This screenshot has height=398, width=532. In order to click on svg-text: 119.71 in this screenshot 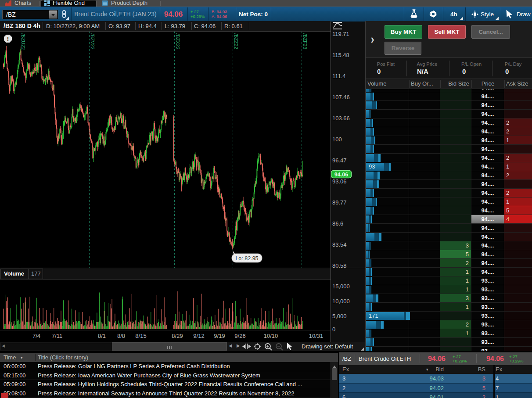, I will do `click(341, 34)`.